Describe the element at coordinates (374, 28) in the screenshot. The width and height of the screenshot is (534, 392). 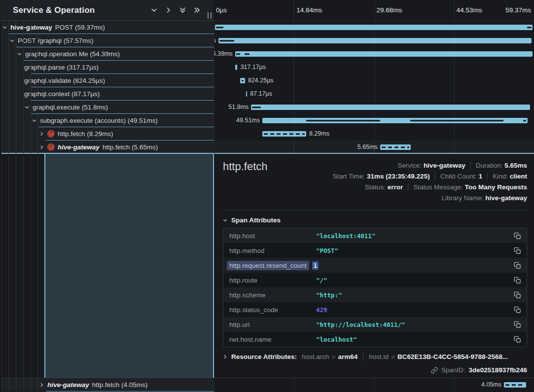
I see `span-bar-cell` at that location.